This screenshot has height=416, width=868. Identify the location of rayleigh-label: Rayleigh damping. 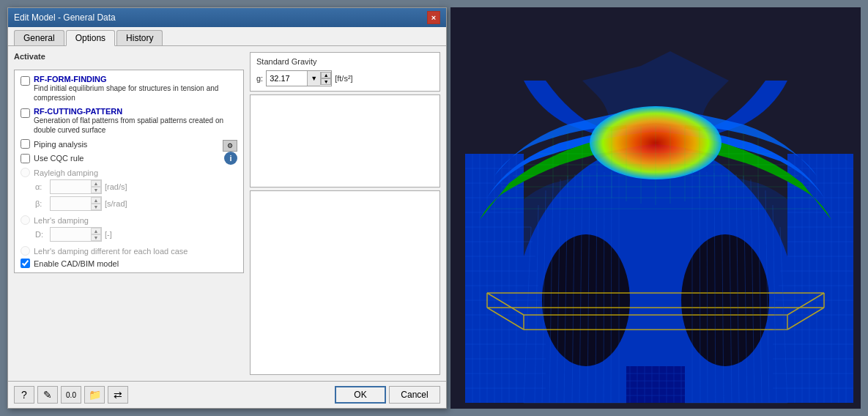
(66, 173).